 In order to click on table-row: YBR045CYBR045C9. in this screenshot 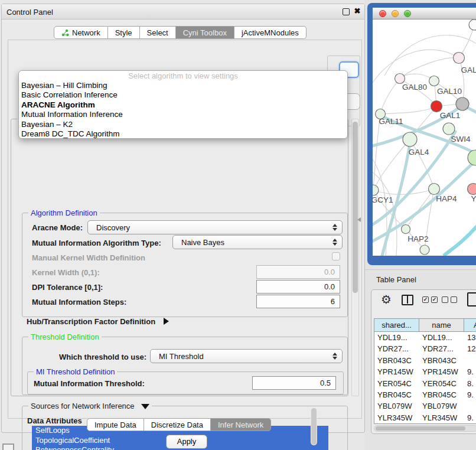, I will do `click(425, 394)`.